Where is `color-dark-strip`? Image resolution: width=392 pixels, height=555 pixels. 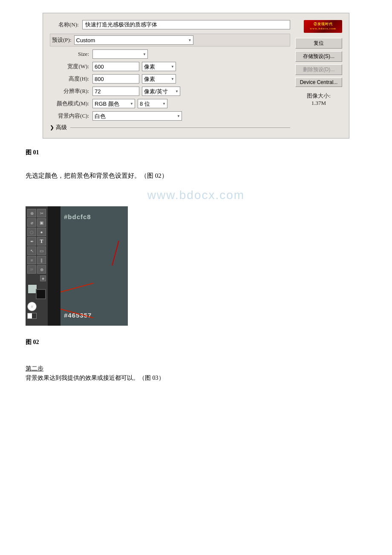 color-dark-strip is located at coordinates (54, 266).